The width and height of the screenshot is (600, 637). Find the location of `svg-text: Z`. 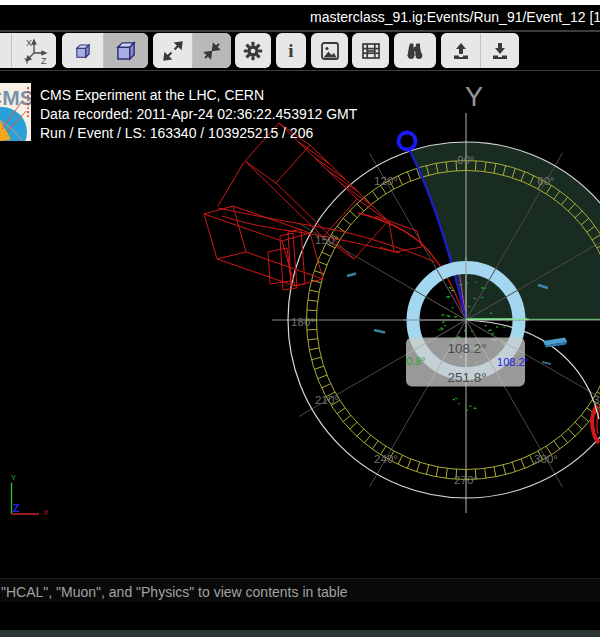

svg-text: Z is located at coordinates (16, 508).